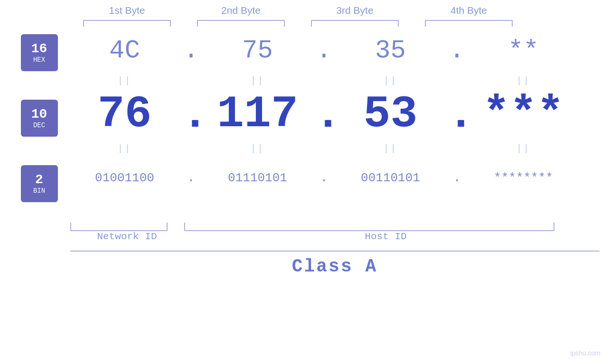 The height and width of the screenshot is (364, 610). Describe the element at coordinates (391, 149) in the screenshot. I see `sep-2-b3: ||` at that location.